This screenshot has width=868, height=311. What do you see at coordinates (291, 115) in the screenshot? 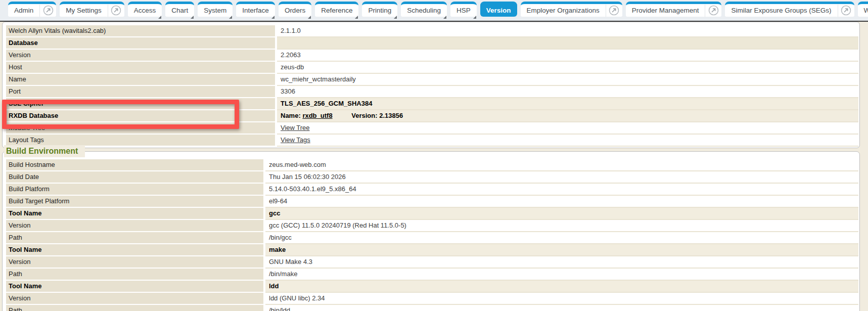
I see `rxdb-name-label: Name:` at bounding box center [291, 115].